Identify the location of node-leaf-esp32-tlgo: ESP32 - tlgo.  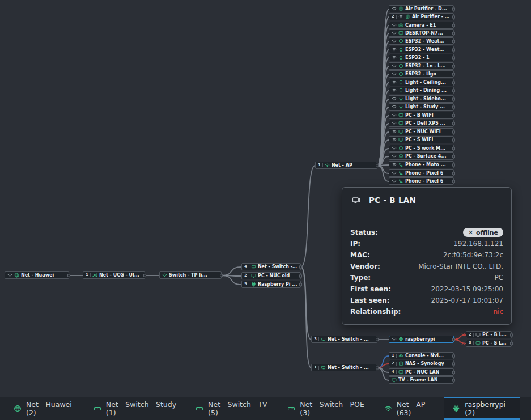
(422, 74).